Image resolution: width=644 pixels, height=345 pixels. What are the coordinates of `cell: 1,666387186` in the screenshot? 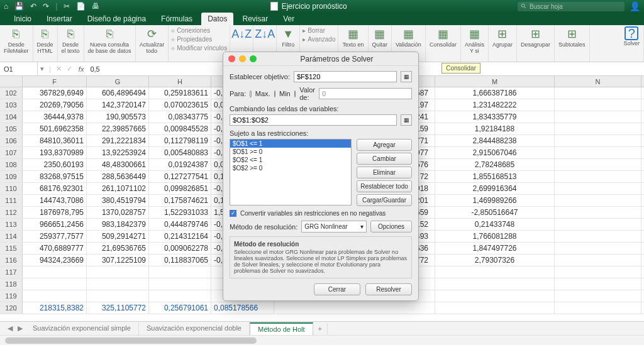 It's located at (495, 93).